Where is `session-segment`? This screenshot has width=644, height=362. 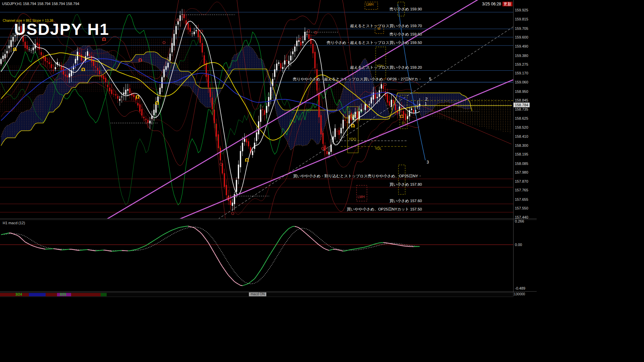
session-segment is located at coordinates (37, 295).